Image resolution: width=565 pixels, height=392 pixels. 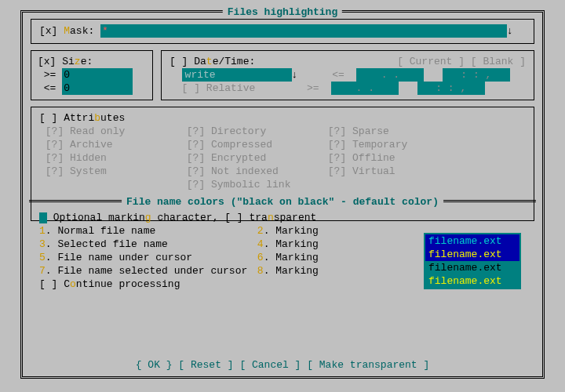 I want to click on datetime-label: e/Time:, so click(x=234, y=61).